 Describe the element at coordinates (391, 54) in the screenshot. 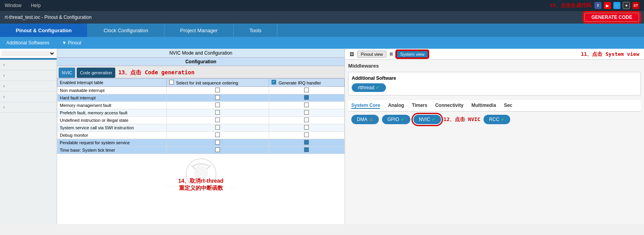

I see `system-view-icon: ⊞` at that location.